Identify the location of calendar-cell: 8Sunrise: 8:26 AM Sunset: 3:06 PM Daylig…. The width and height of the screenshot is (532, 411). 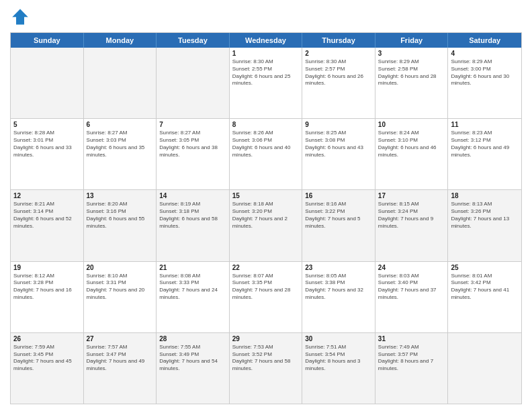
(266, 154).